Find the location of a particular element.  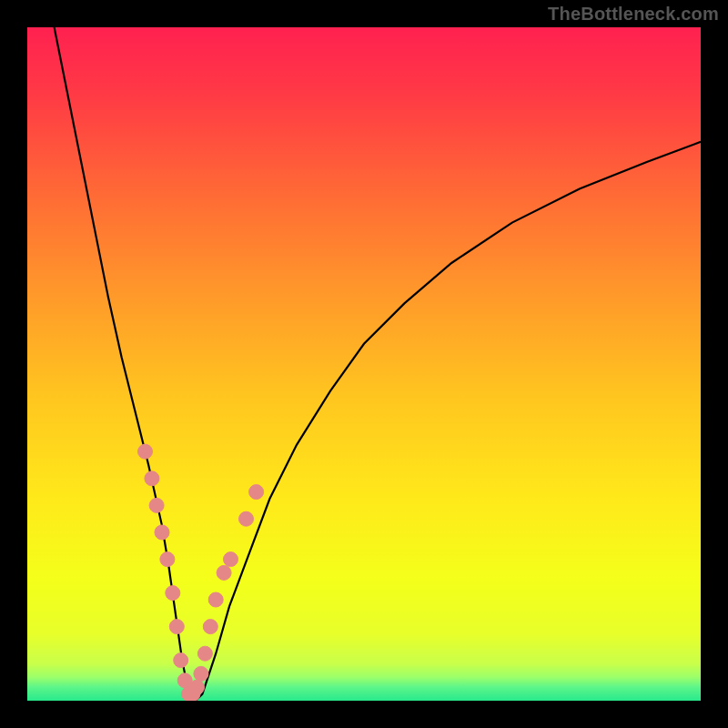

marker-group is located at coordinates (201, 572).